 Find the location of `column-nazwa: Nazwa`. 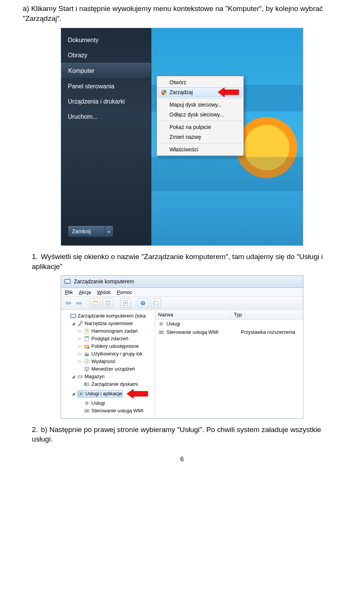

column-nazwa: Nazwa is located at coordinates (193, 315).